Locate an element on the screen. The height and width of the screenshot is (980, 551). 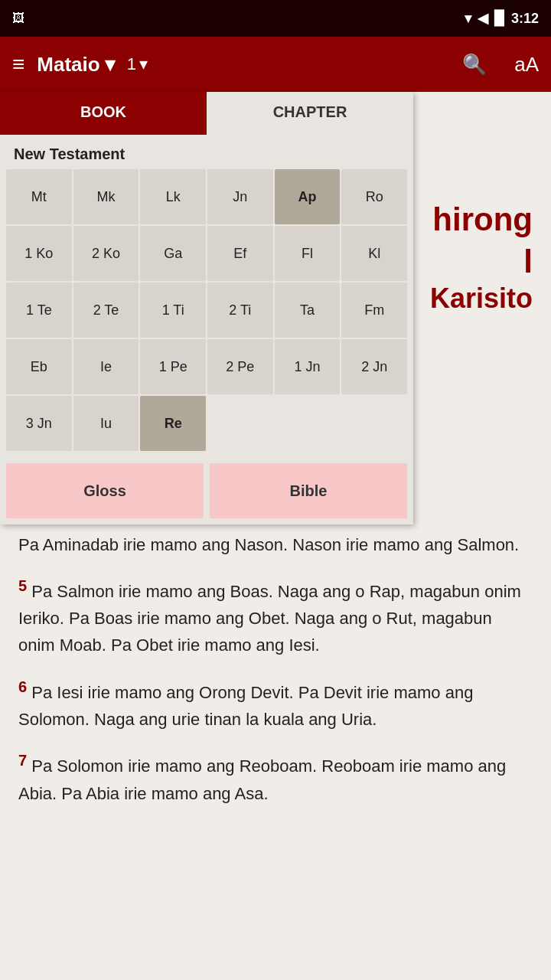
menu-icon: ≡ is located at coordinates (18, 64).